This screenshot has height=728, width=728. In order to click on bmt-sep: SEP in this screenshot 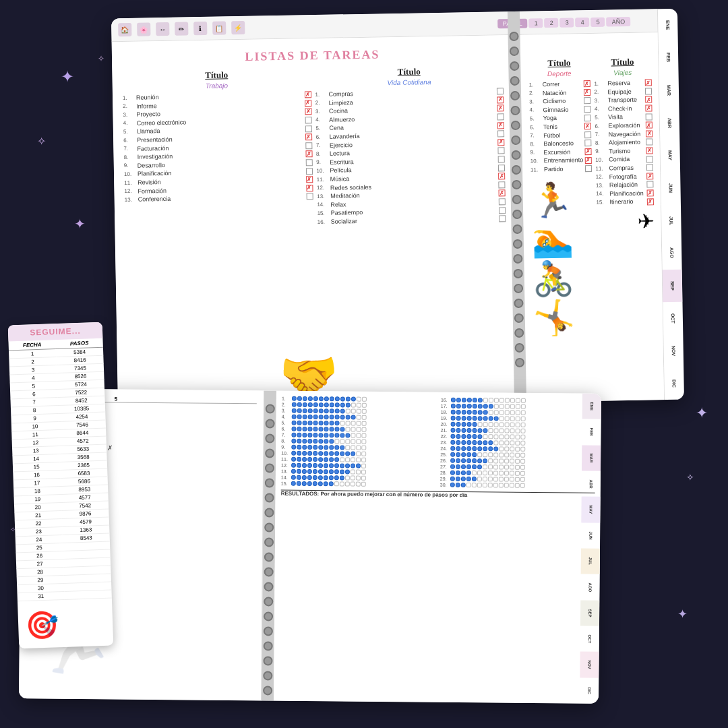, I will do `click(590, 613)`.